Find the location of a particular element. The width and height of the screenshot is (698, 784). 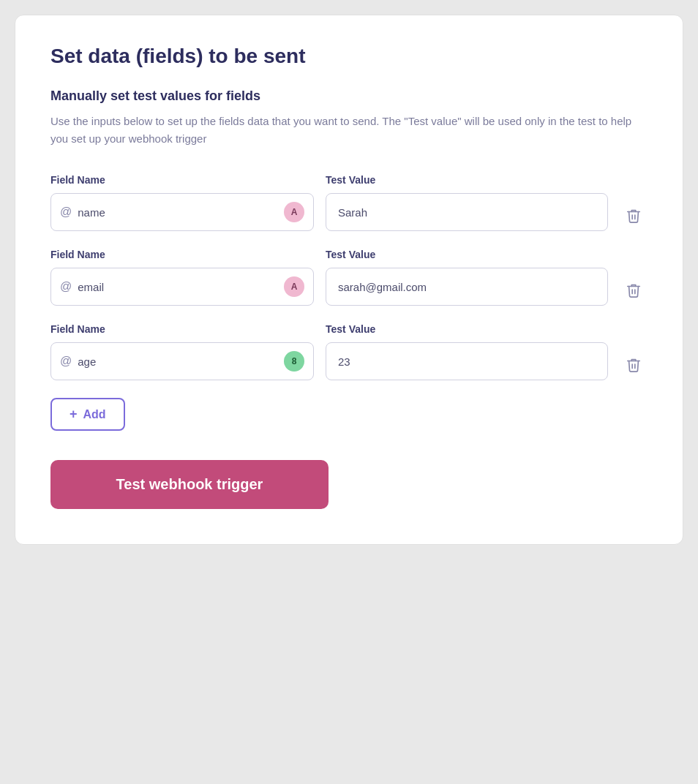

field-name-input-wrapper-2: @ email A is located at coordinates (182, 287).